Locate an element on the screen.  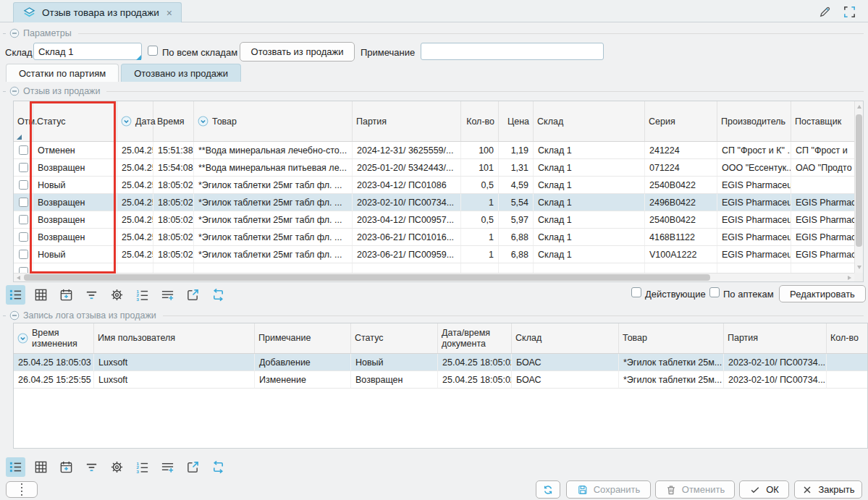
column-header: Производитель is located at coordinates (754, 122).